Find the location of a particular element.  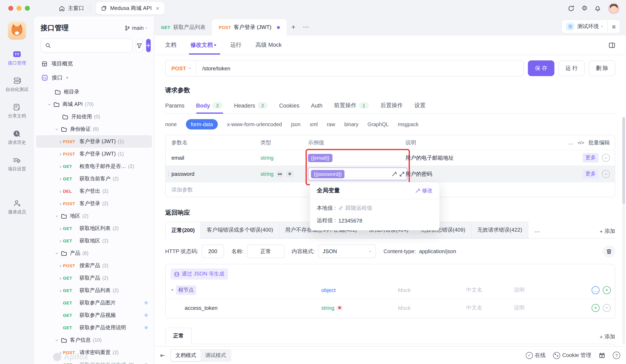

toggle-side-panel-icon is located at coordinates (612, 45).